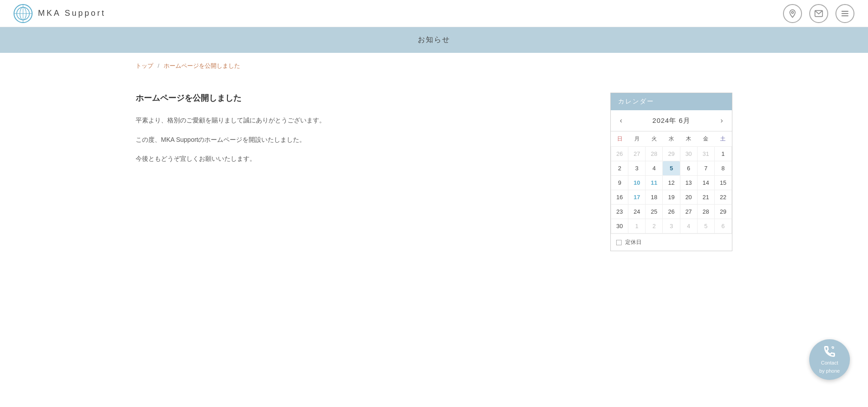 The image size is (868, 407). What do you see at coordinates (654, 139) in the screenshot?
I see `weekday-tue: 火` at bounding box center [654, 139].